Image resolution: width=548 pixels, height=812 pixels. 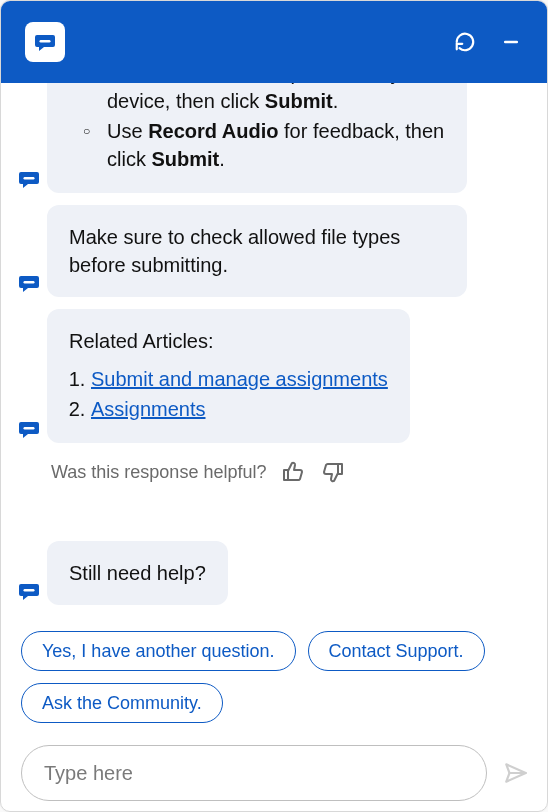 I want to click on related-article-link-1: Submit and manage assignments, so click(x=240, y=379).